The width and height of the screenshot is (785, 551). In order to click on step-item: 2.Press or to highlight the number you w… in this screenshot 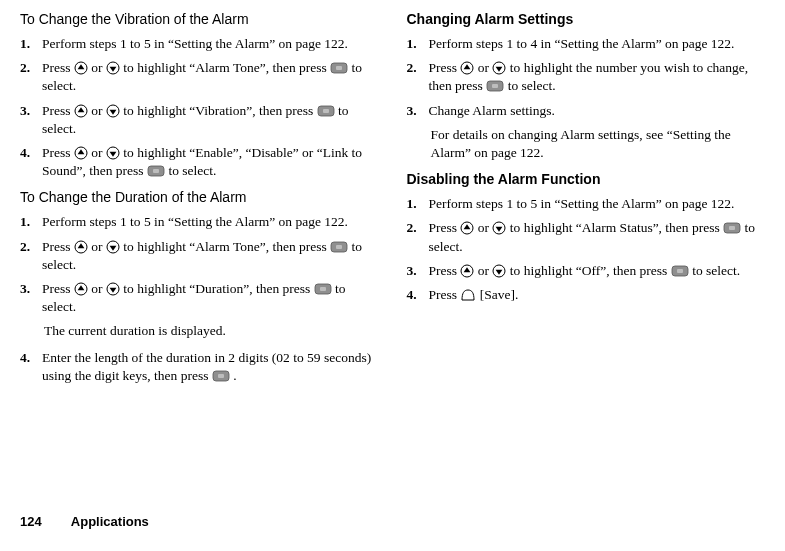, I will do `click(586, 77)`.